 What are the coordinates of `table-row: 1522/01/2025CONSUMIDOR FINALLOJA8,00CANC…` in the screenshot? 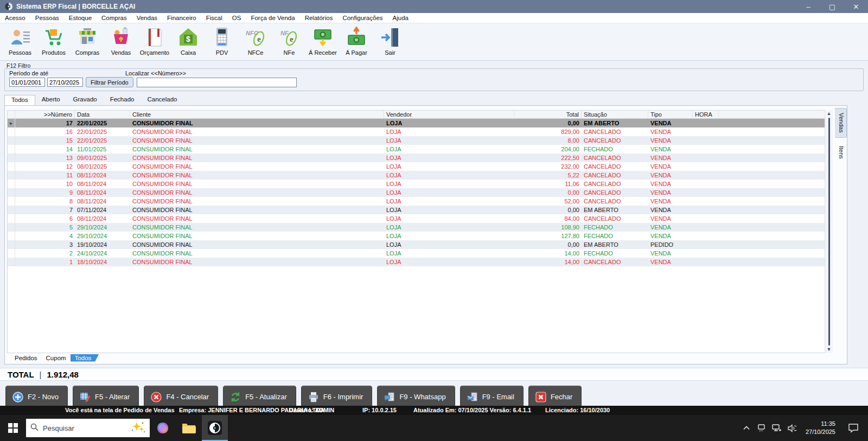 It's located at (419, 140).